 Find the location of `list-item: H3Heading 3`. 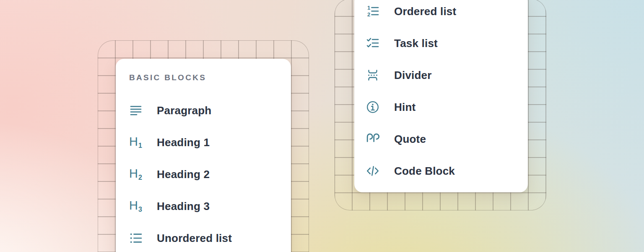

list-item: H3Heading 3 is located at coordinates (210, 206).